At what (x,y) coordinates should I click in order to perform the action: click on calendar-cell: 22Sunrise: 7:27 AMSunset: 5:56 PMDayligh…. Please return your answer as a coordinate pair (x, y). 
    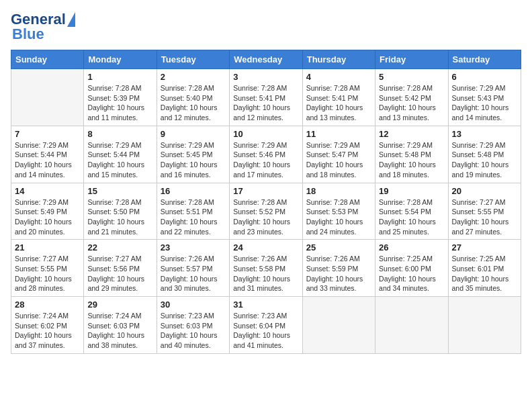
    Looking at the image, I should click on (120, 269).